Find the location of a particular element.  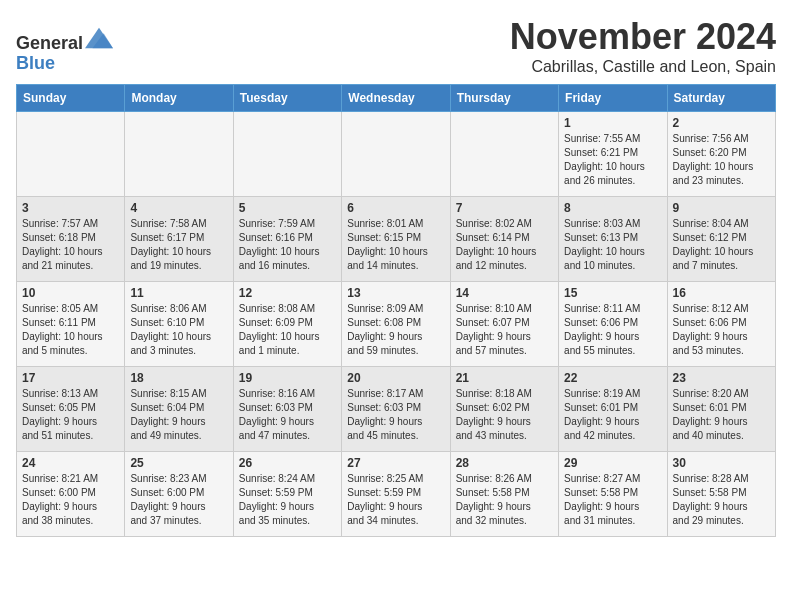

day-number: 18 is located at coordinates (178, 378).